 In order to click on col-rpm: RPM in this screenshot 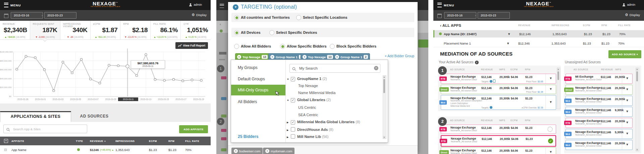, I will do `click(171, 141)`.